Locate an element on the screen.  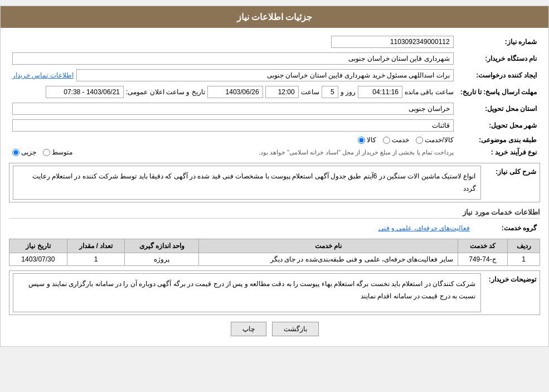
purchase-option-jozi: جزیی is located at coordinates (25, 152).